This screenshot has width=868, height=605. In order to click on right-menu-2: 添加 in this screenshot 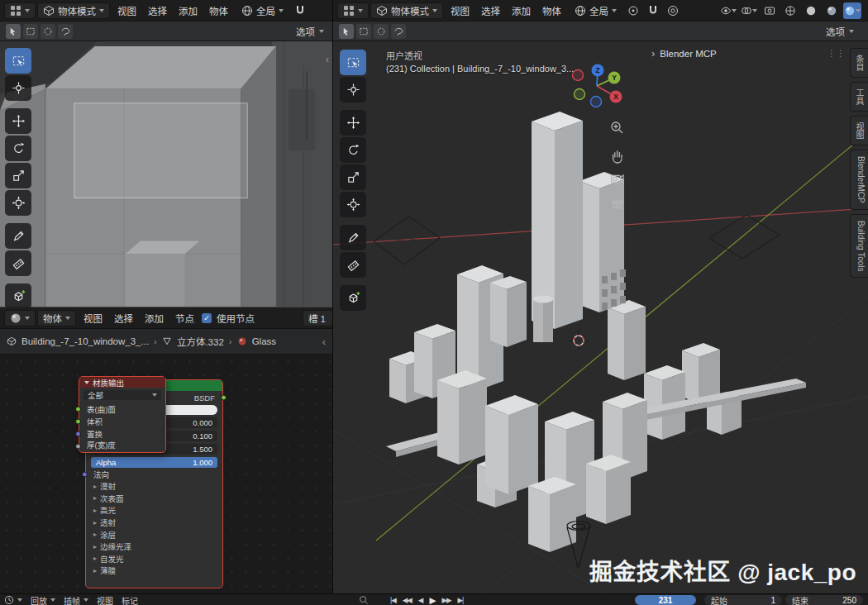, I will do `click(521, 11)`.